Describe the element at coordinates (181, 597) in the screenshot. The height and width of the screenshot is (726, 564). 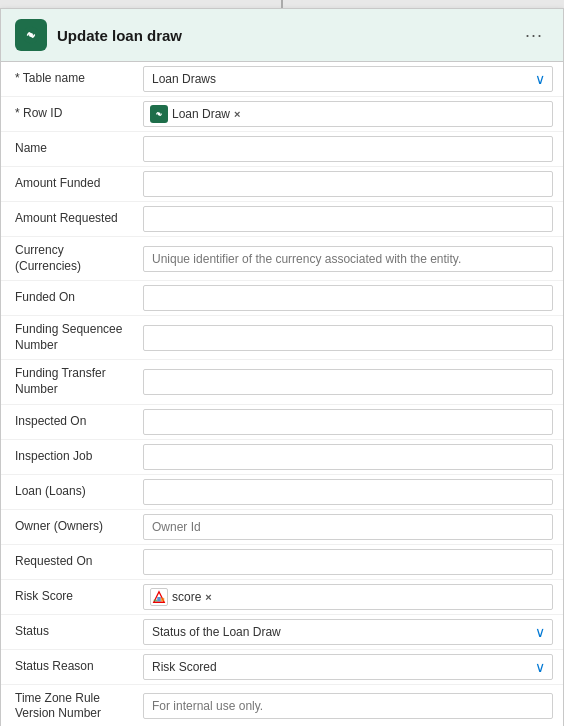
I see `tag-score: score ×` at that location.